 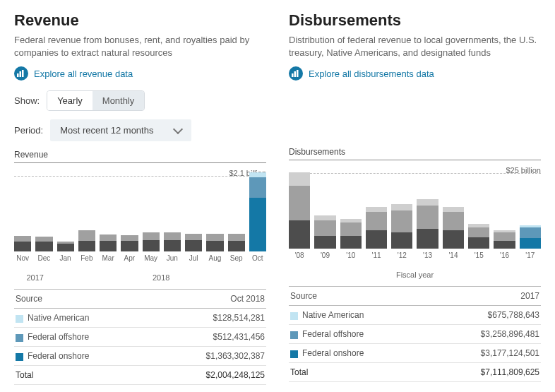 What do you see at coordinates (129, 249) in the screenshot?
I see `bar-Apr: Apr` at bounding box center [129, 249].